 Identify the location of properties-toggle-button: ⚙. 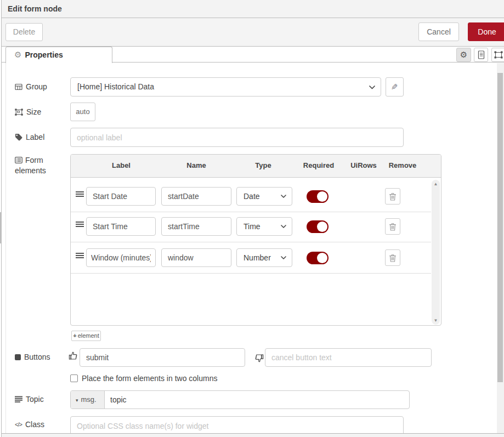
(464, 55).